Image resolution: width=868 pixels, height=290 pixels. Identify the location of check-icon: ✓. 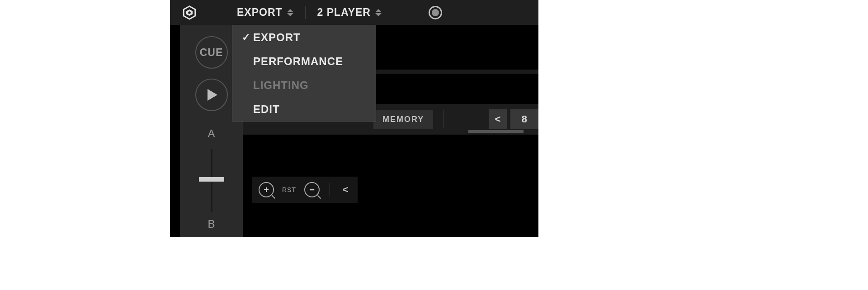
(246, 37).